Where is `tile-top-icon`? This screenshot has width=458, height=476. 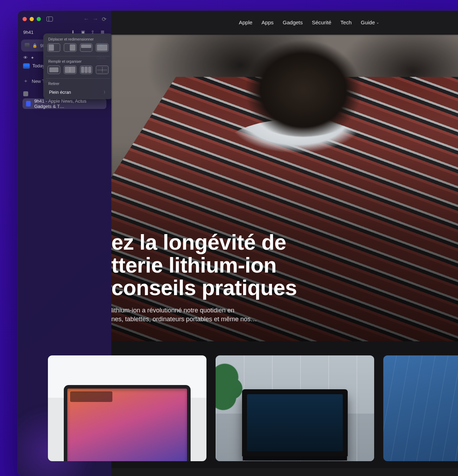 tile-top-icon is located at coordinates (86, 48).